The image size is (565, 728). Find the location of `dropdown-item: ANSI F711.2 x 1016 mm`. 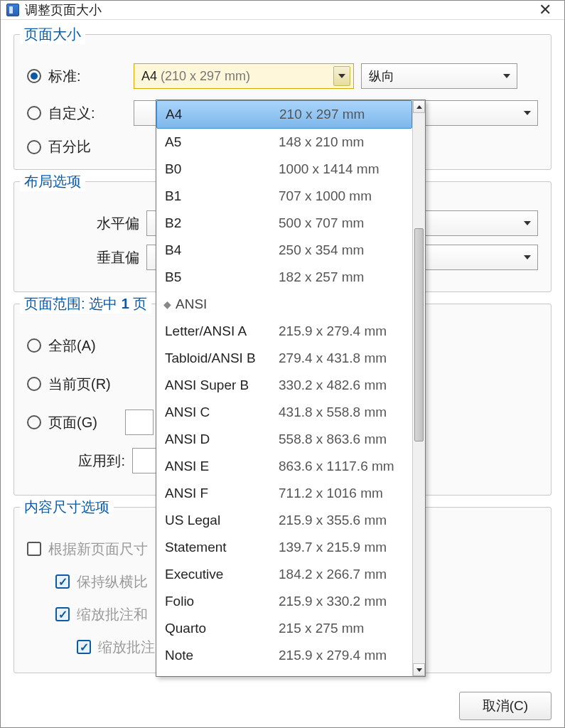

dropdown-item: ANSI F711.2 x 1016 mm is located at coordinates (284, 493).